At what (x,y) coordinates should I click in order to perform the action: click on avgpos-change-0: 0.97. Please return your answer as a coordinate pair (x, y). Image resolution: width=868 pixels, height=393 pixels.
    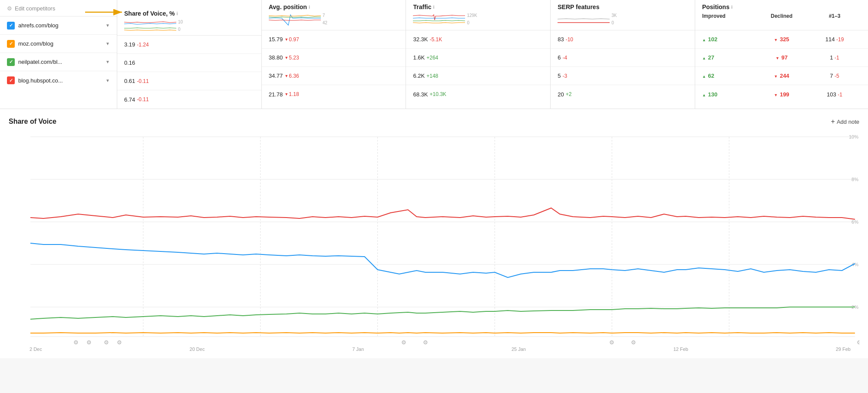
    Looking at the image, I should click on (294, 40).